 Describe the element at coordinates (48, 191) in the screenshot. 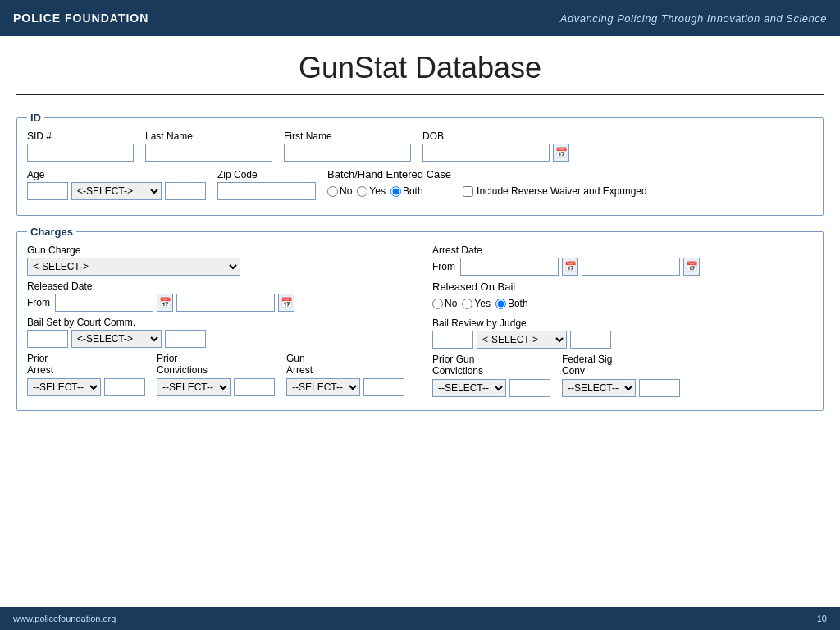

I see `age-from-input` at that location.